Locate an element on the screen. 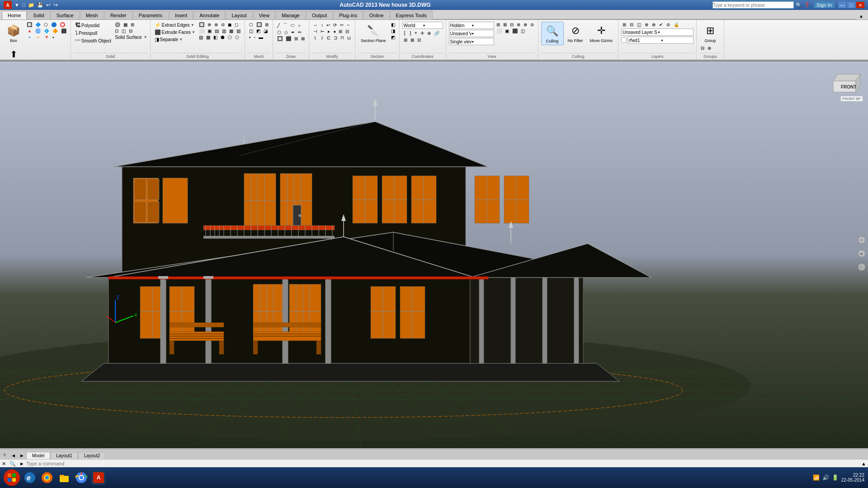 This screenshot has width=868, height=488. modify-icon-9: ▸ is located at coordinates (329, 32).